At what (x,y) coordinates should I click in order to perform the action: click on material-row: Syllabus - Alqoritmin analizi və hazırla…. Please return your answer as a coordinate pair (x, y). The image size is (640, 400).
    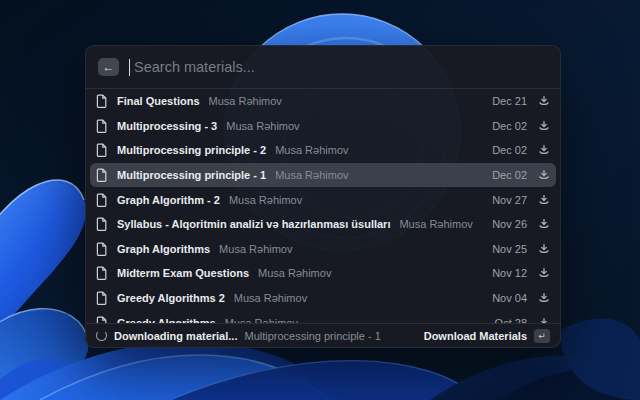
    Looking at the image, I should click on (323, 224).